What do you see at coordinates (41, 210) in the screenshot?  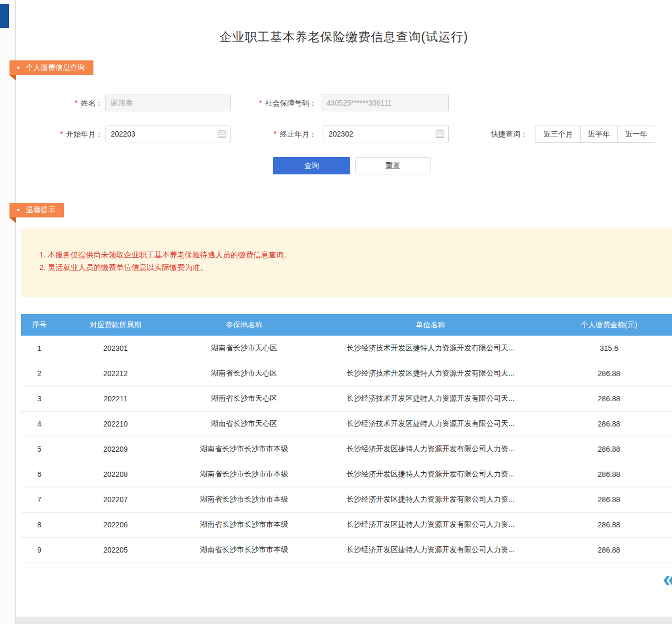 I see `badge-label: 温馨提示` at bounding box center [41, 210].